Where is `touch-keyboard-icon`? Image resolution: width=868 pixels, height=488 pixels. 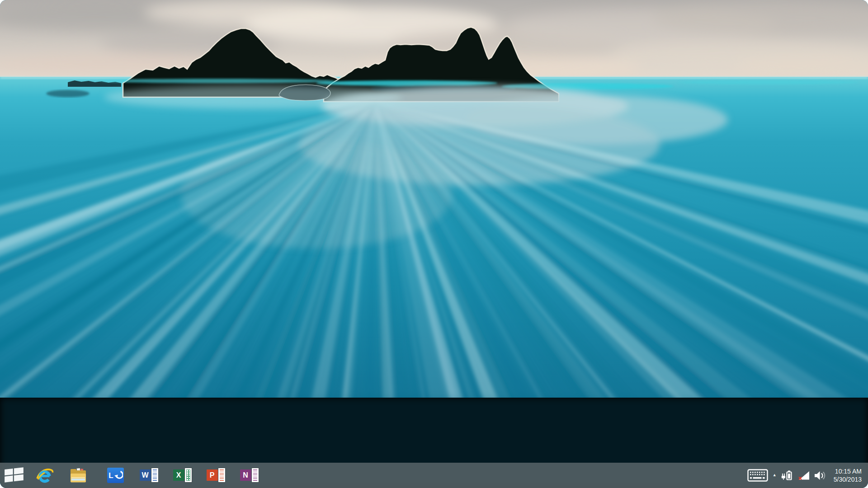 touch-keyboard-icon is located at coordinates (758, 475).